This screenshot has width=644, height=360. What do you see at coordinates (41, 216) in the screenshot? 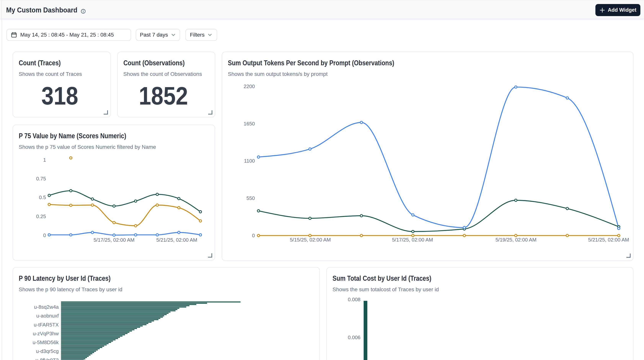
I see `svg-text: 0.25` at bounding box center [41, 216].